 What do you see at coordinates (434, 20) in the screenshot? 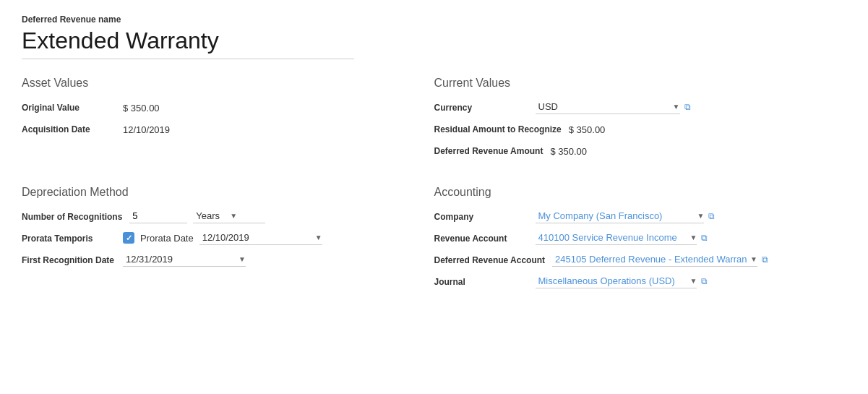
I see `deferred-revenue-name-label: Deferred Revenue name` at bounding box center [434, 20].